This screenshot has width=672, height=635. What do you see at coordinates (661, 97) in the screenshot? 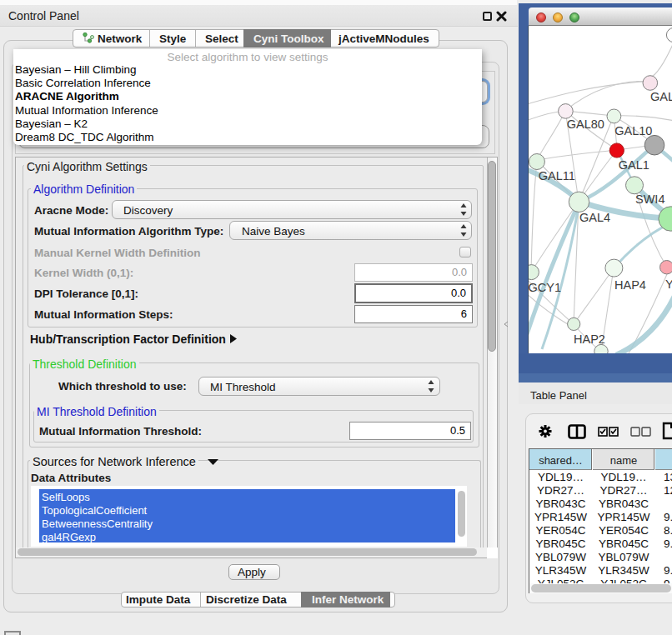
I see `svg-text: GAL7` at bounding box center [661, 97].